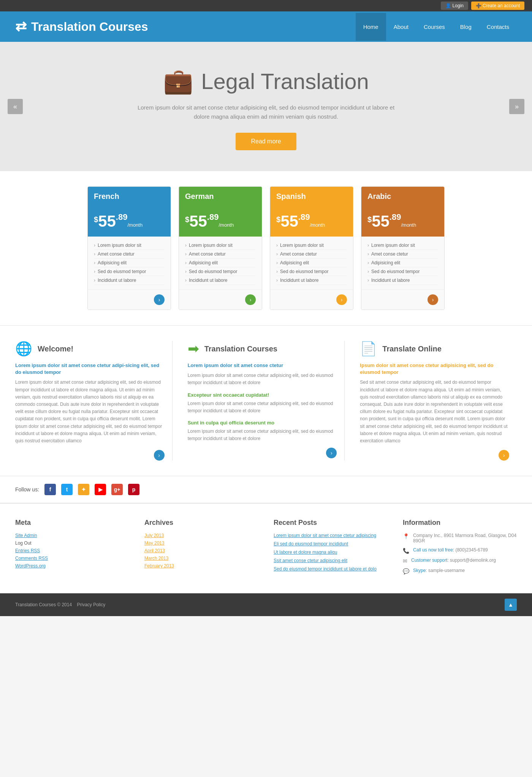  I want to click on footer-recent-post-4: Ssit amet conse ctetur adipiscing elit, so click(331, 561).